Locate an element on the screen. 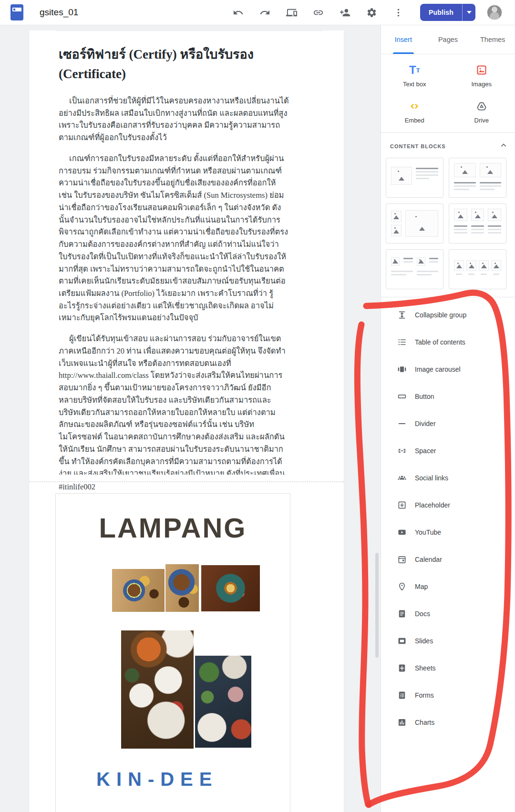 Image resolution: width=515 pixels, height=812 pixels. page-heading: เซอร์ทิฟายร์ (Certify) หรือใบรับรอง (Cer… is located at coordinates (174, 64).